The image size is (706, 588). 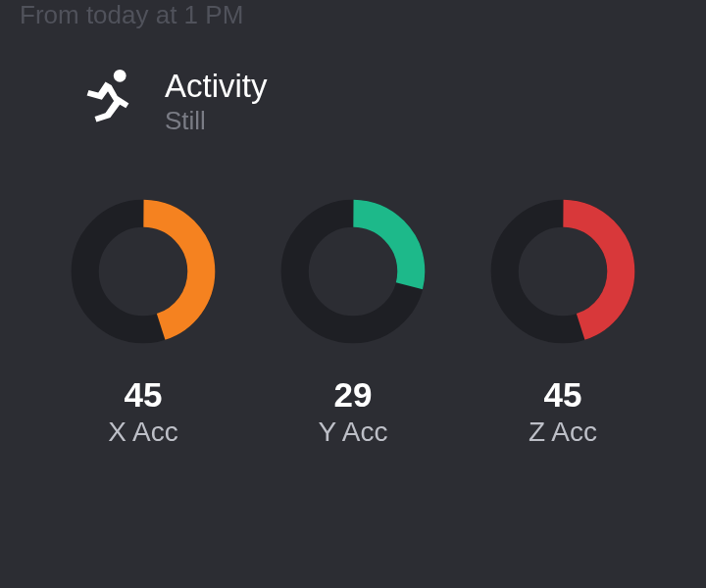 I want to click on runner-icon, so click(x=108, y=101).